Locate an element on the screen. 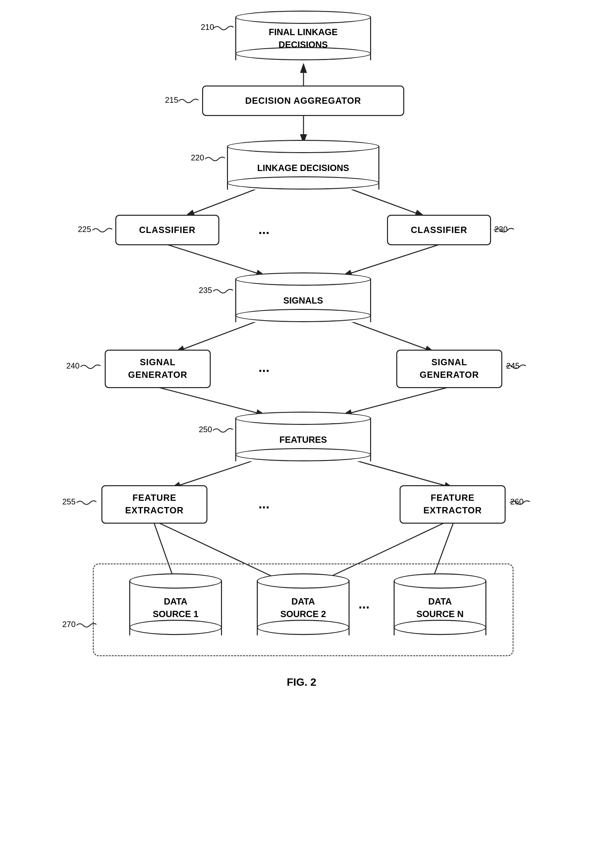 The image size is (607, 868). fig-caption: FIG. 2 is located at coordinates (302, 682).